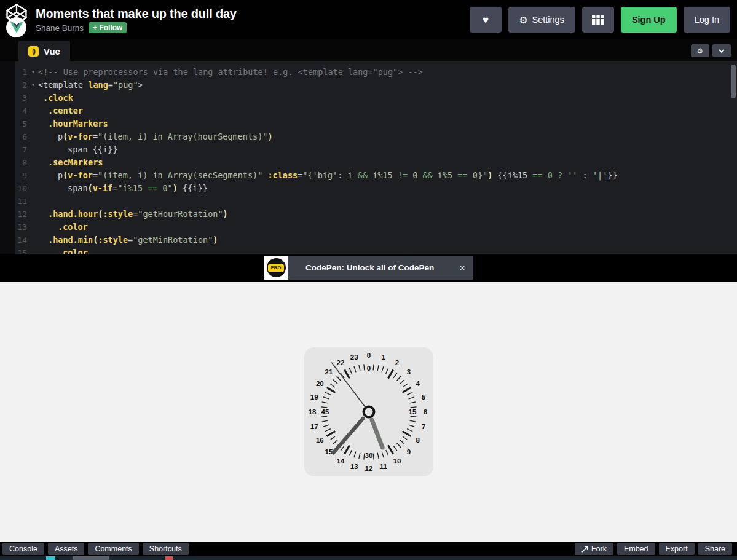 This screenshot has width=737, height=560. Describe the element at coordinates (180, 175) in the screenshot. I see `code-token: "(item, i) in Array(secSegments)"` at that location.